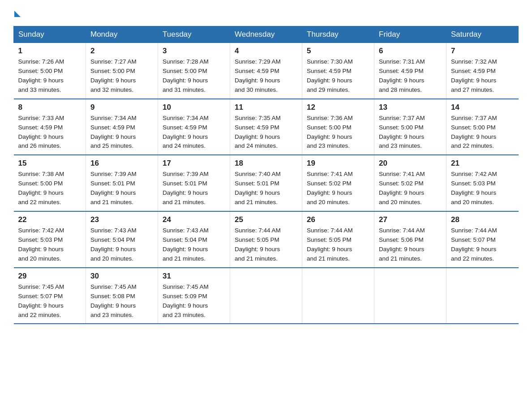  What do you see at coordinates (50, 240) in the screenshot?
I see `calendar-cell: 22 Sunrise: 7:42 AMSunset: 5:03 PMDaylig…` at bounding box center [50, 240].